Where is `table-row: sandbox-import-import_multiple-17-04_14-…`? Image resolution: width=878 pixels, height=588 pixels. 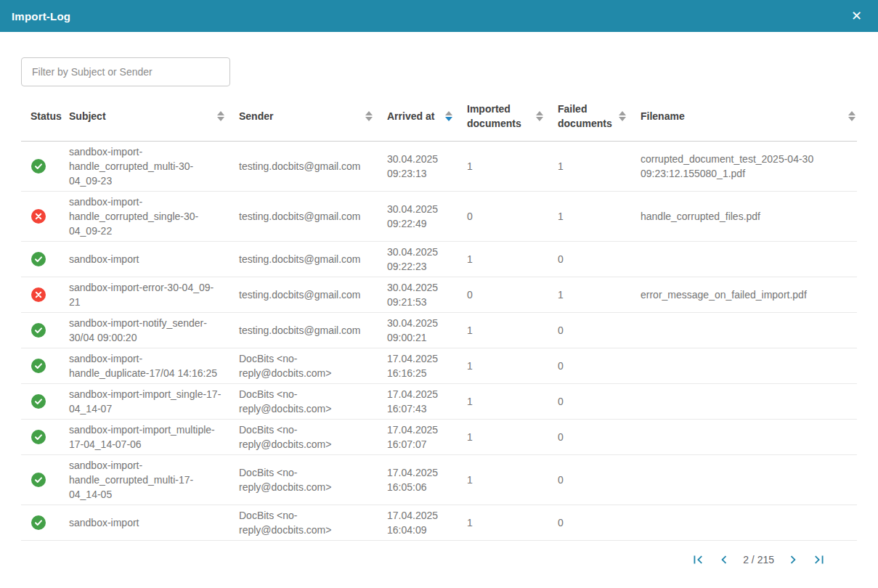 table-row: sandbox-import-import_multiple-17-04_14-… is located at coordinates (439, 437).